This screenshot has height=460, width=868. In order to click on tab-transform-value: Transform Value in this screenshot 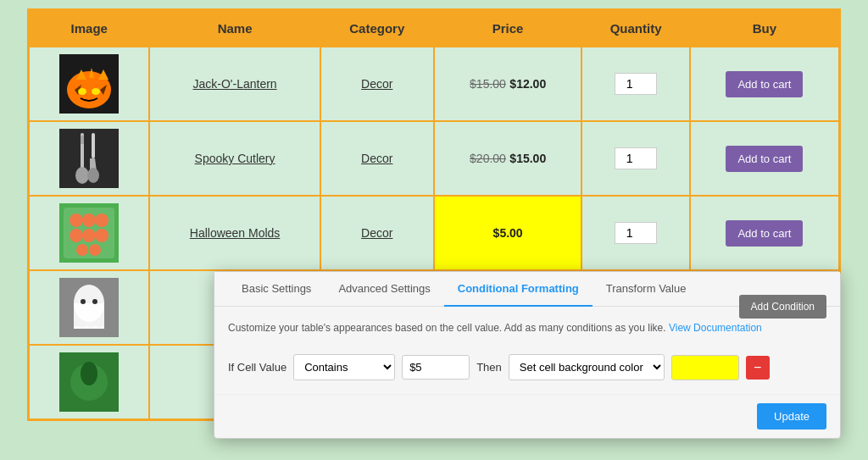, I will do `click(646, 290)`.